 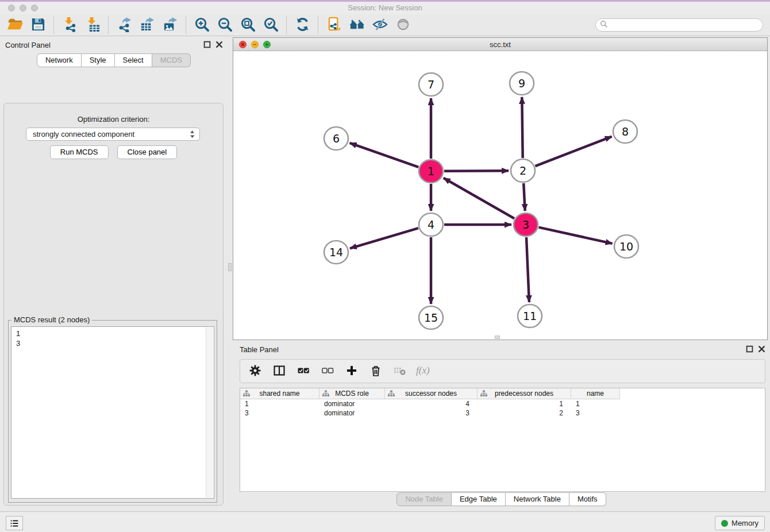 I want to click on cell-shared-name: 1, so click(x=280, y=404).